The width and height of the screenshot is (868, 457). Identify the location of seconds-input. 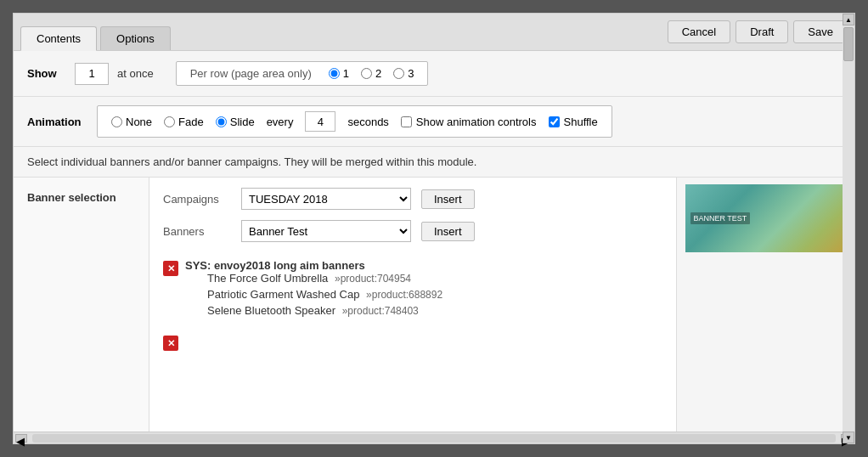
(320, 121).